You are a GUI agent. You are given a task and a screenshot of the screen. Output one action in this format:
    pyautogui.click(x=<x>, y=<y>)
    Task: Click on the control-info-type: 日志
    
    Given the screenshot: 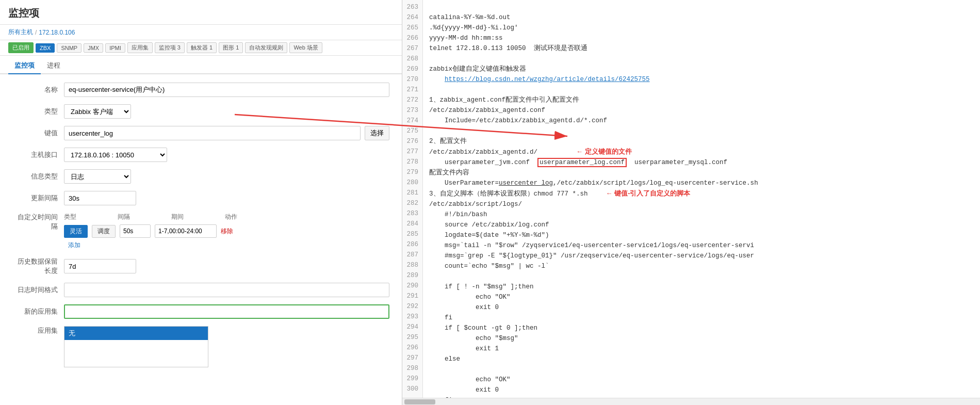 What is the action you would take?
    pyautogui.click(x=227, y=176)
    